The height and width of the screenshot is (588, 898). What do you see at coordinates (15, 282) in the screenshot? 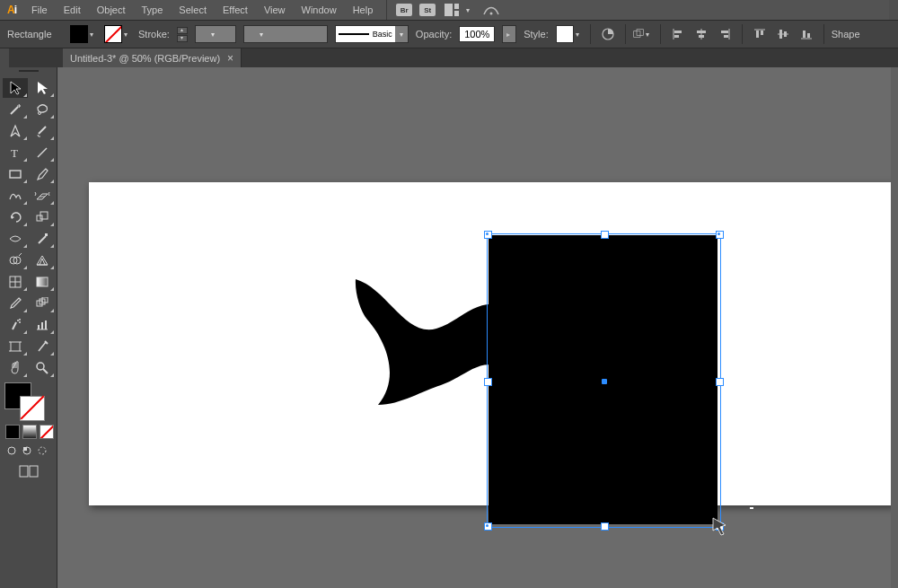
I see `mesh-tool` at bounding box center [15, 282].